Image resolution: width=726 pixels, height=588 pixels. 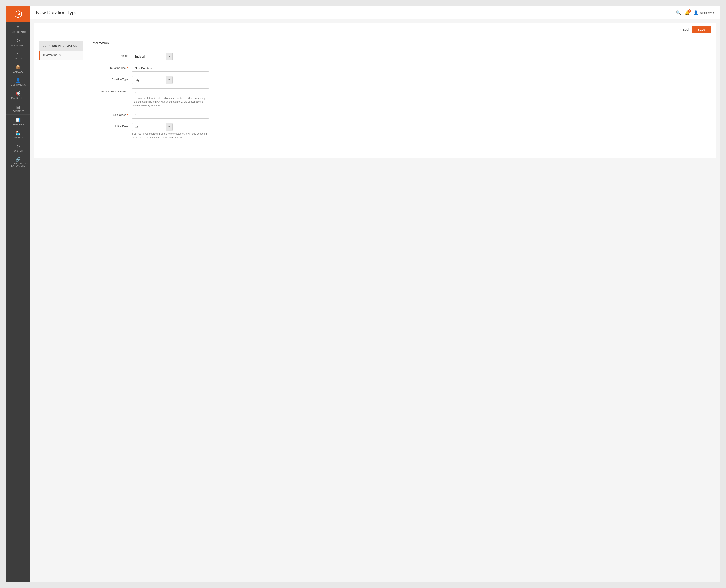 What do you see at coordinates (401, 80) in the screenshot?
I see `duration-type-row: Duration Type Day Week Month Year ▼` at bounding box center [401, 80].